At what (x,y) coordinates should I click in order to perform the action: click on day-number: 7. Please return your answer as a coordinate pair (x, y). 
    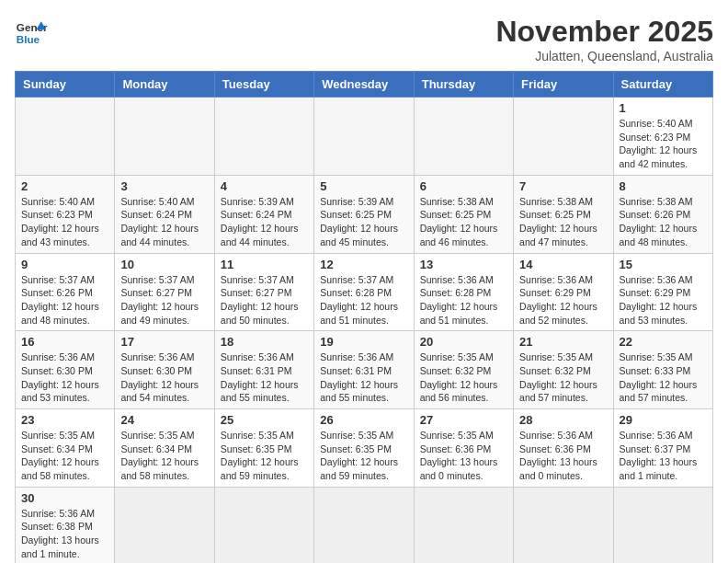
    Looking at the image, I should click on (563, 186).